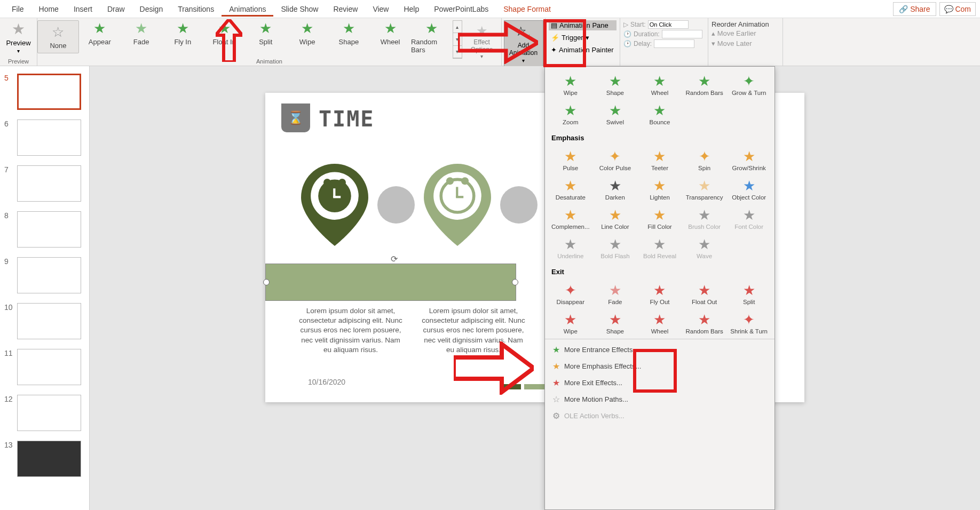 This screenshot has width=980, height=510. What do you see at coordinates (527, 9) in the screenshot?
I see `menu-shape-format: Shape Format` at bounding box center [527, 9].